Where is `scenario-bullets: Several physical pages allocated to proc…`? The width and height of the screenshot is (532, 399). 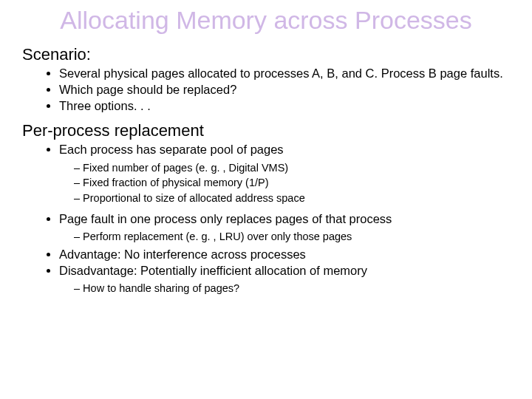
scenario-bullets: Several physical pages allocated to proc… is located at coordinates (266, 90).